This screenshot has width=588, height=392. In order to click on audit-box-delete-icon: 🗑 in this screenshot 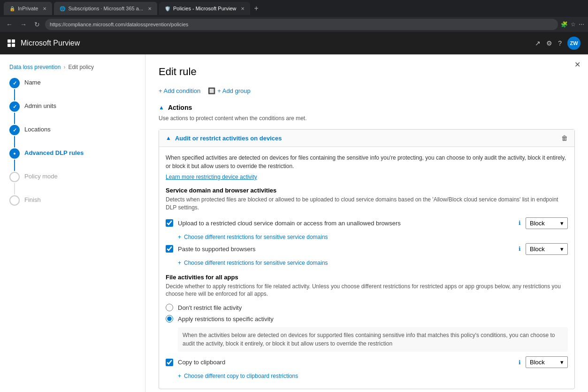, I will do `click(565, 138)`.